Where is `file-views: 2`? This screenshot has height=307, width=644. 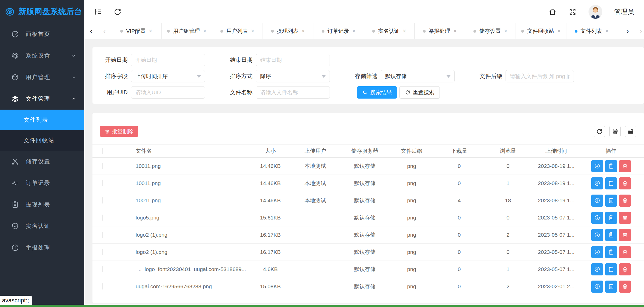 file-views: 2 is located at coordinates (508, 286).